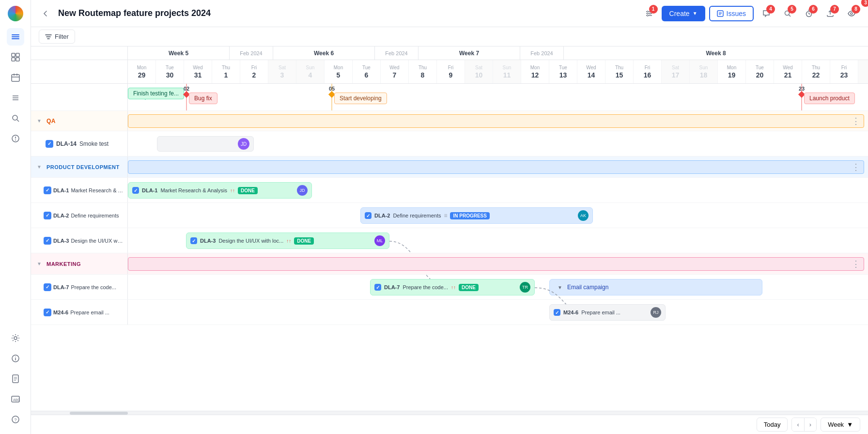 This screenshot has width=868, height=434. I want to click on email-campaign-label: Email campaign, so click(588, 287).